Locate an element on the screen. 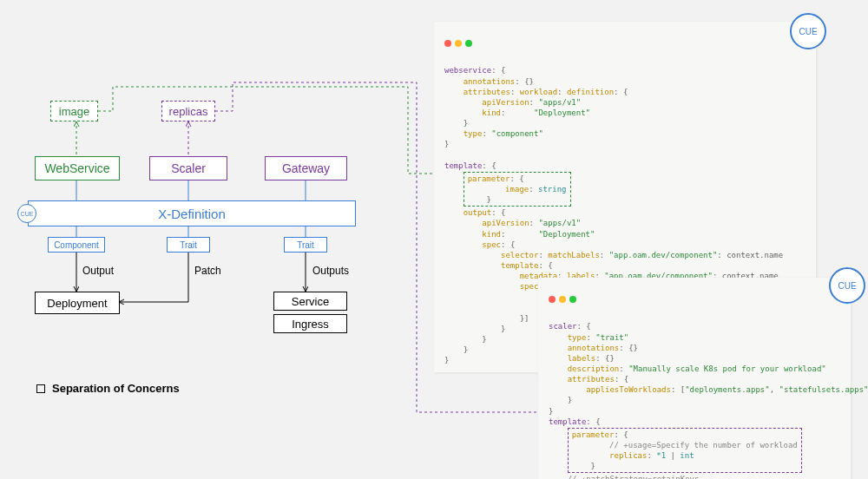 The width and height of the screenshot is (868, 479). scaler-box: Scaler is located at coordinates (188, 168).